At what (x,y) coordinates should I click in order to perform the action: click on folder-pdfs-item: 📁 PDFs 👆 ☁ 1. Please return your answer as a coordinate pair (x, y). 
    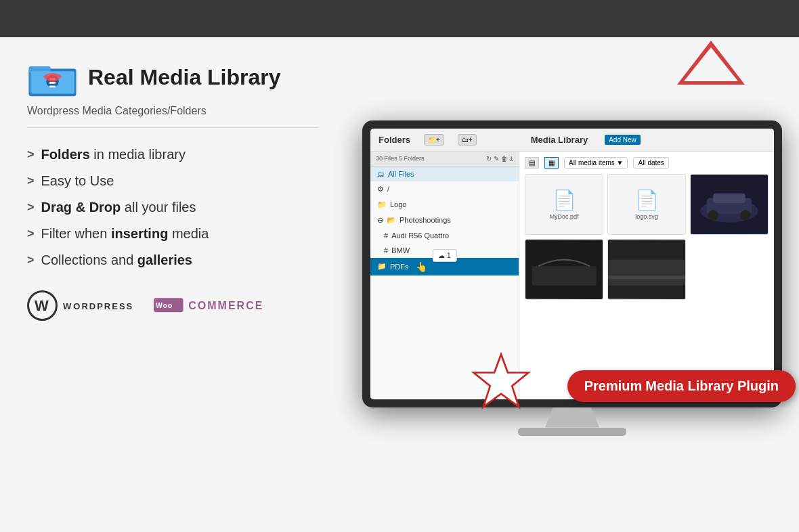
    Looking at the image, I should click on (444, 267).